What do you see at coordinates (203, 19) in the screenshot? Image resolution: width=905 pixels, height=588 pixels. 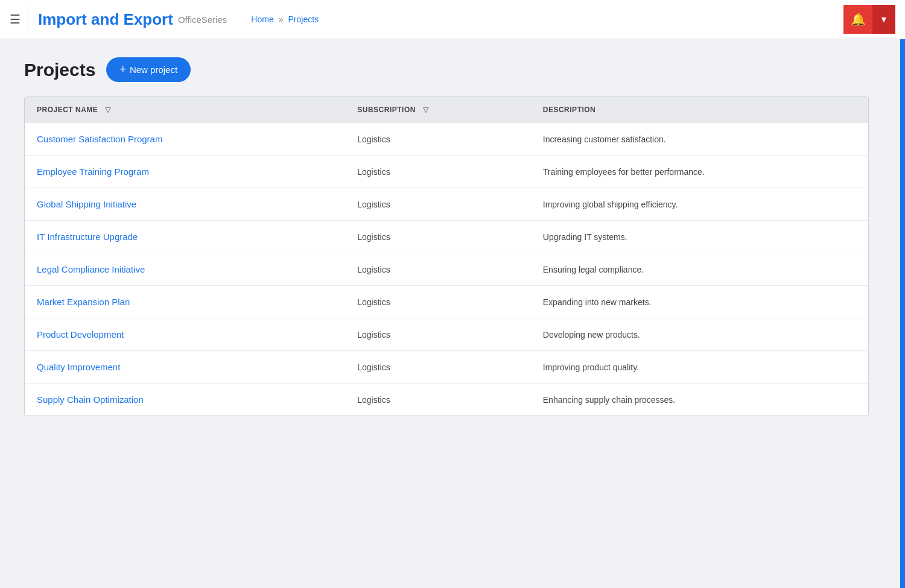 I see `app-subtitle: OfficeSeries` at bounding box center [203, 19].